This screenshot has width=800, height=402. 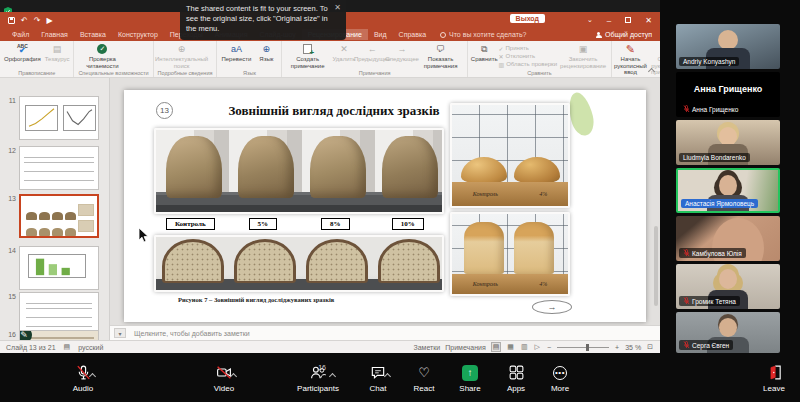 What do you see at coordinates (528, 48) in the screenshot?
I see `accept-button: ✓ Принять` at bounding box center [528, 48].